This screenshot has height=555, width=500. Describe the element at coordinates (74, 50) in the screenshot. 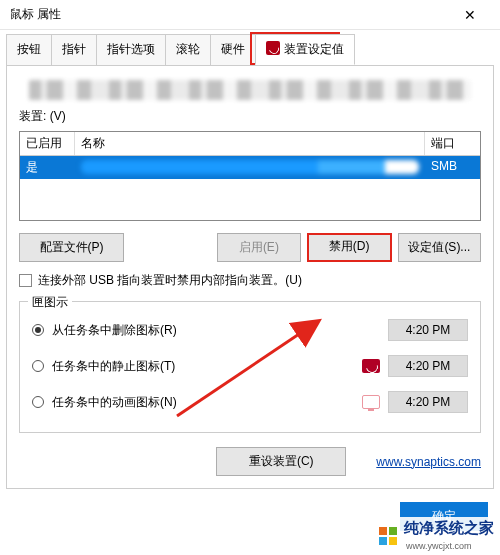

I see `tab-pointers: 指针` at that location.